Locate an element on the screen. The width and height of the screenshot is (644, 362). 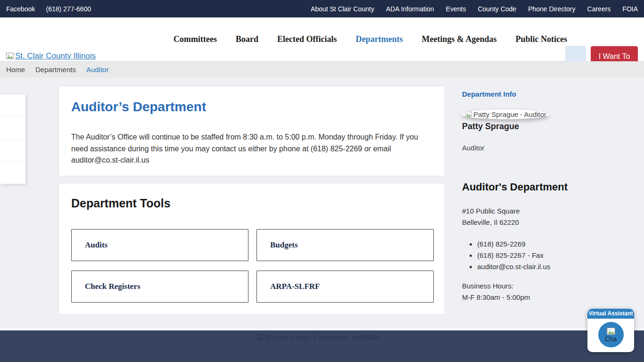
tools-grid: Audits Budgets Check Registers ARPA-SLFR… is located at coordinates (252, 266).